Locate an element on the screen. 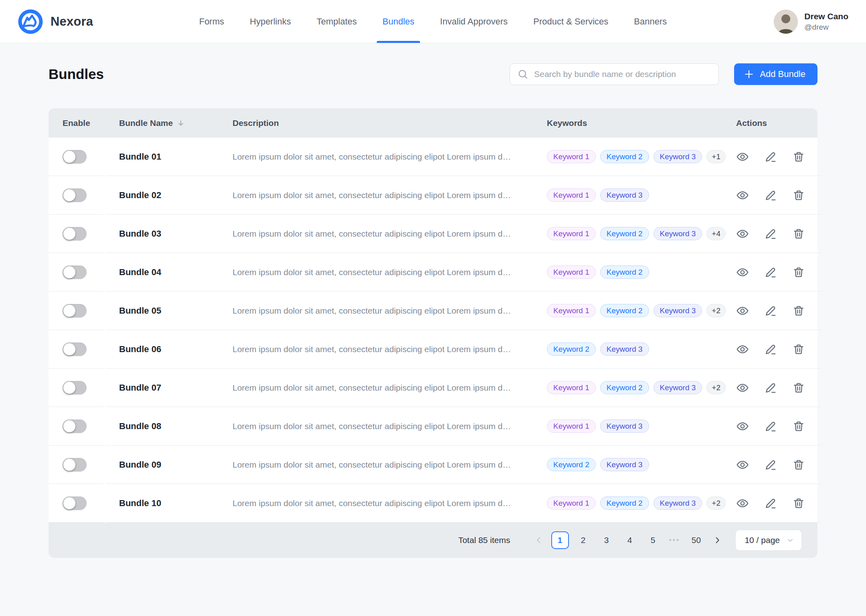 The width and height of the screenshot is (866, 616). more-keywords-badge: +4 is located at coordinates (716, 233).